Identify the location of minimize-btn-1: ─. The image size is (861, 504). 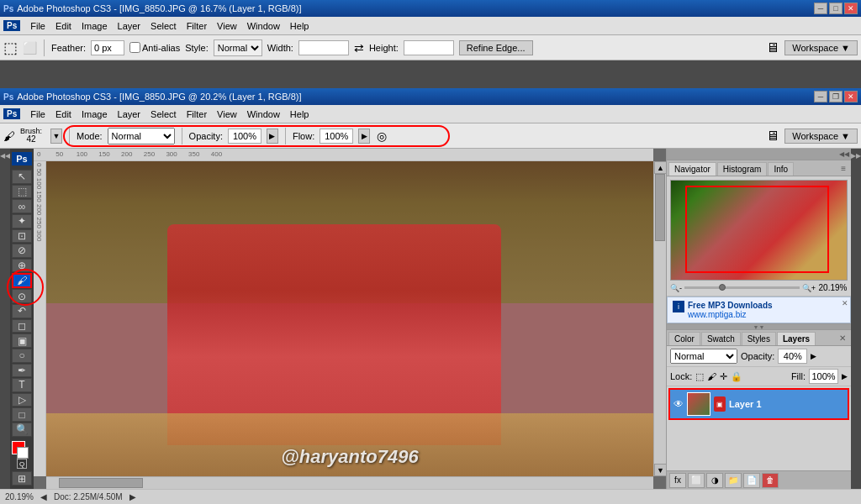
(821, 8).